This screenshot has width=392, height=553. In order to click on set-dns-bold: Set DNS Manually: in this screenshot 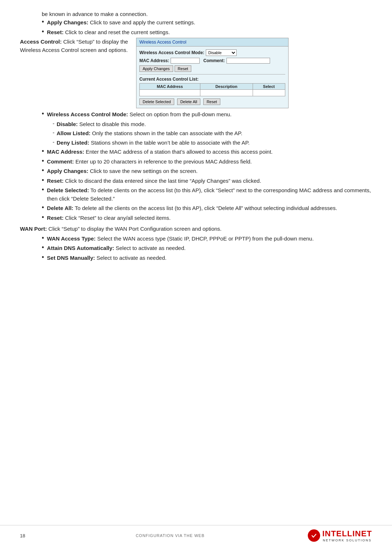, I will do `click(71, 258)`.